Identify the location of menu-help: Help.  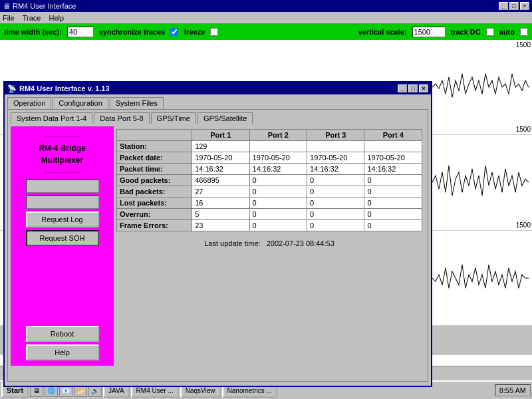
(56, 18).